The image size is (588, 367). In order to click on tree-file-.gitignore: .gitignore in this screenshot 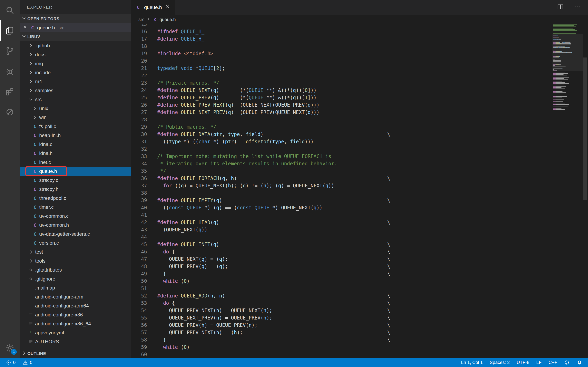, I will do `click(75, 279)`.